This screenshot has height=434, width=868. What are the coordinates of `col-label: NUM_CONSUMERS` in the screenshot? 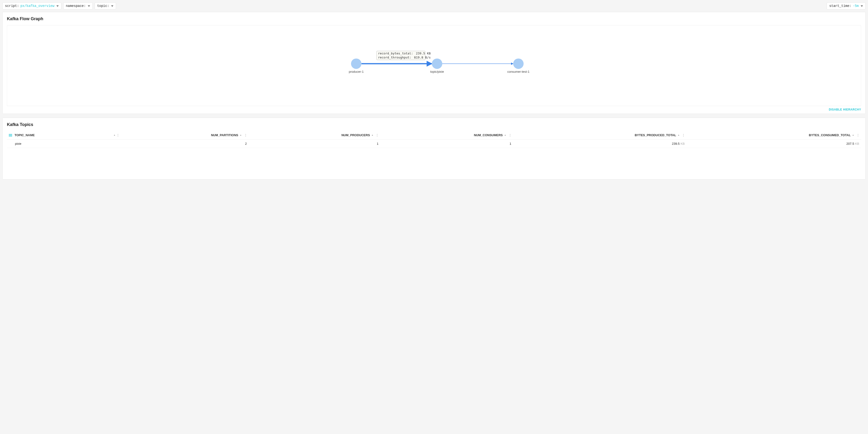 It's located at (489, 135).